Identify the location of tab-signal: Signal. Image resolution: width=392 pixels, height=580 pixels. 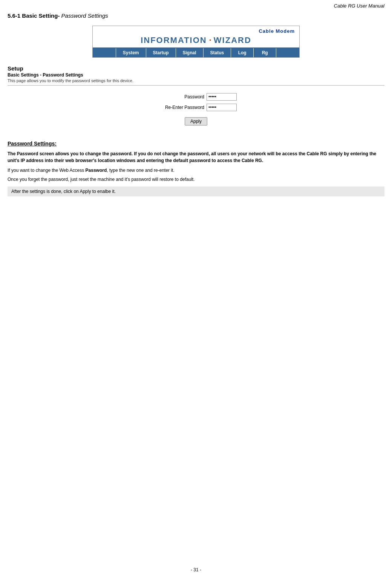
(190, 53).